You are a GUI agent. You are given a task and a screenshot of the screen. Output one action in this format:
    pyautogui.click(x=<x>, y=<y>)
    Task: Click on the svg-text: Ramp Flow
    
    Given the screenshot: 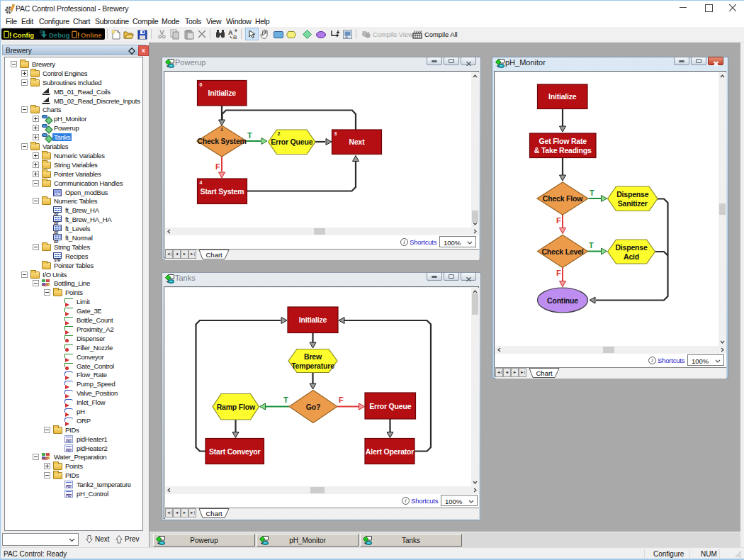 What is the action you would take?
    pyautogui.click(x=237, y=407)
    